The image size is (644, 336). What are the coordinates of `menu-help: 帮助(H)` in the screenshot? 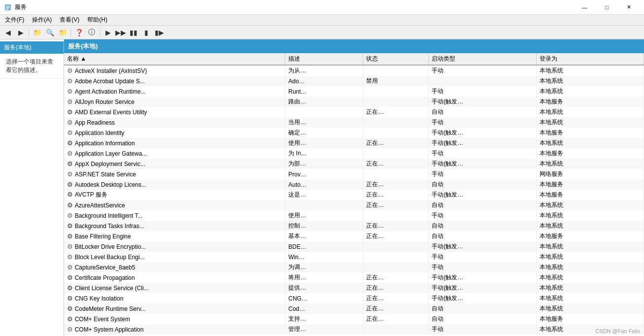 It's located at (98, 20).